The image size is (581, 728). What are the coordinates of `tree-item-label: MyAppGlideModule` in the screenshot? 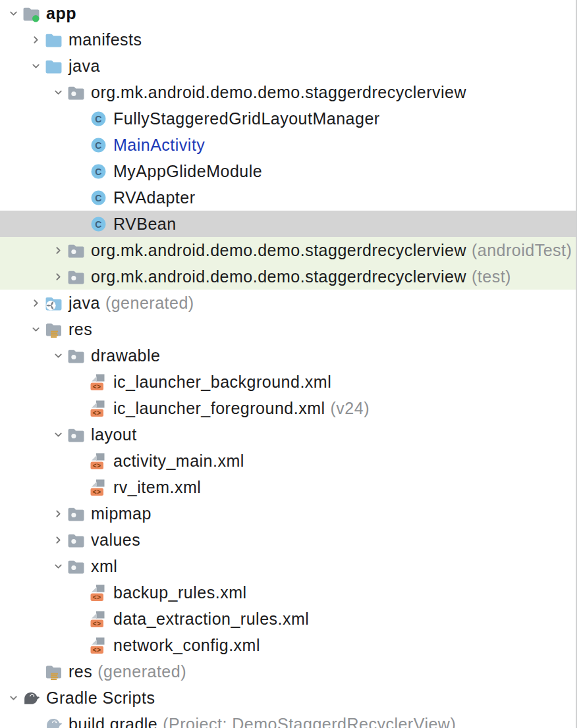 It's located at (188, 171).